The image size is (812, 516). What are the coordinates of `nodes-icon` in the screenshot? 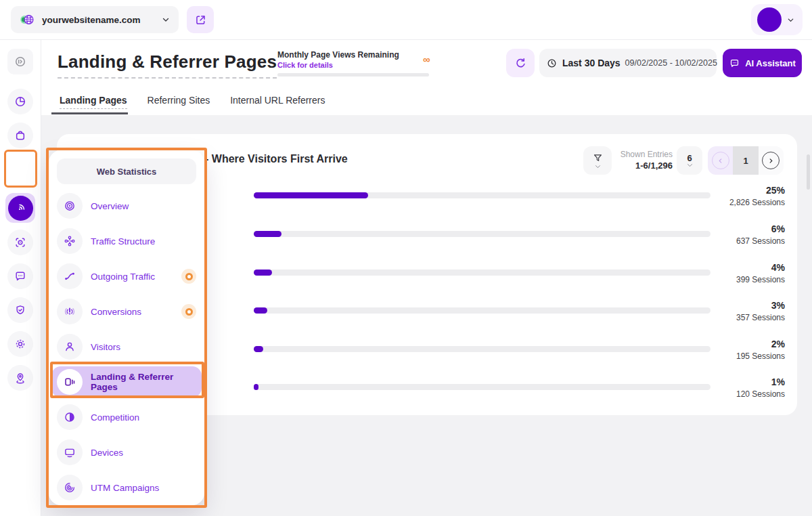 It's located at (70, 241).